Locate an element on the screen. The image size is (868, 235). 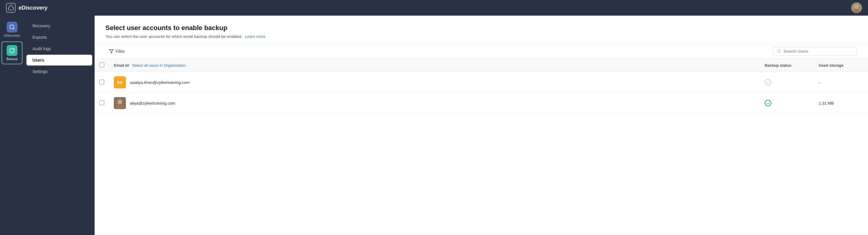
backup-icon is located at coordinates (12, 51).